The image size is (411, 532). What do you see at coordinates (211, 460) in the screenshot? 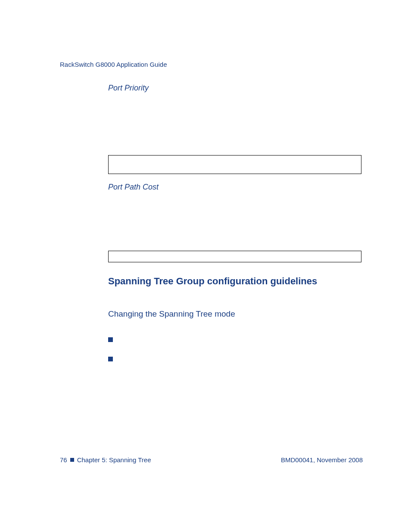
I see `page-footer: 76 Chapter 5: Spanning Tree BMD00041, No…` at bounding box center [211, 460].